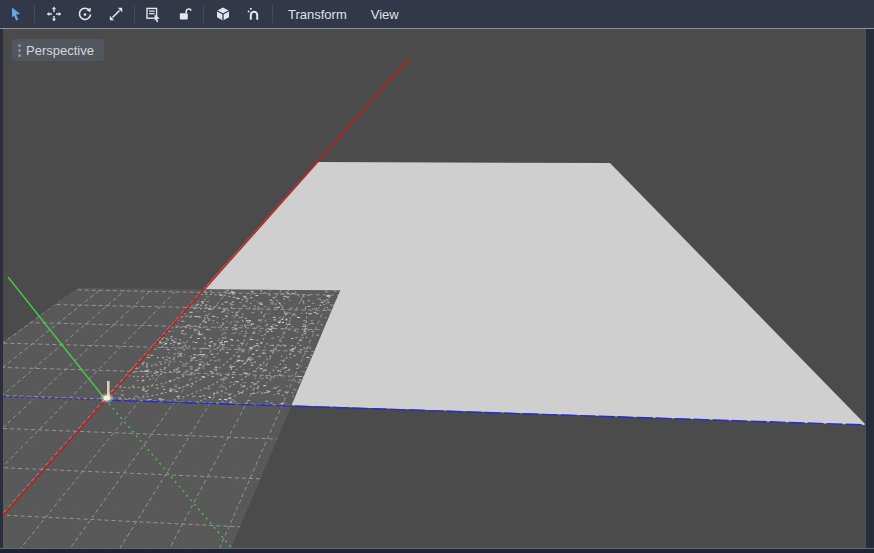 The image size is (874, 553). Describe the element at coordinates (154, 14) in the screenshot. I see `list-select-icon` at that location.